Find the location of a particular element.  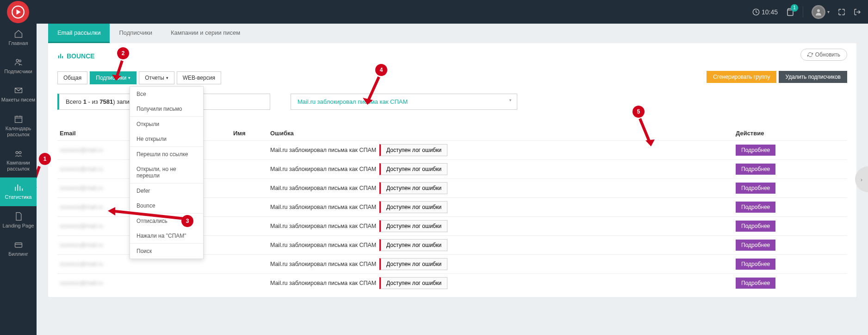

tab-subscribers: Подписчики is located at coordinates (136, 33).